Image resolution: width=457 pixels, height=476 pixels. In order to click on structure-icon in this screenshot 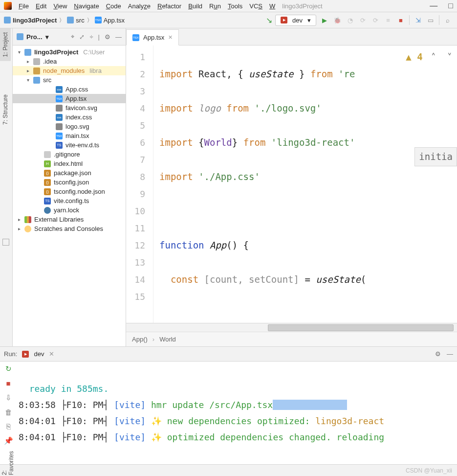, I will do `click(6, 242)`.